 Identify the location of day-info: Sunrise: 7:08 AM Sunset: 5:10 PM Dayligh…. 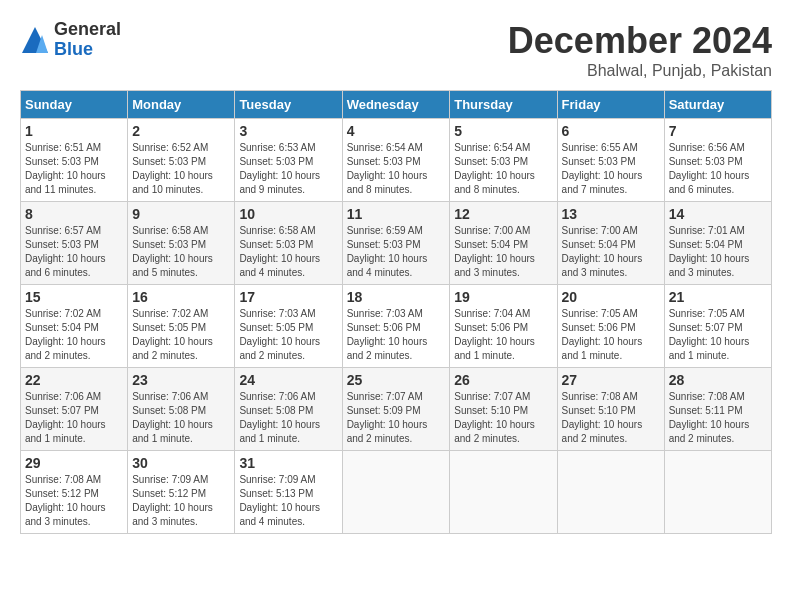
(611, 418).